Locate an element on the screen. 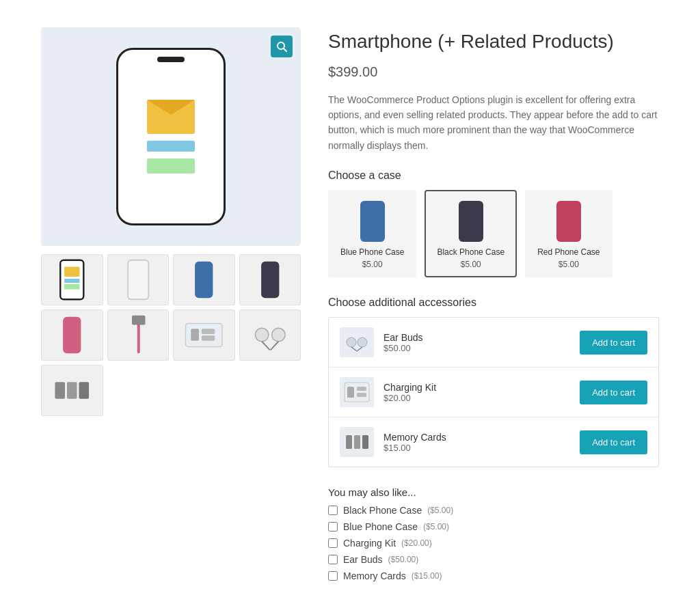  case-black-price: $5.00 is located at coordinates (471, 264).